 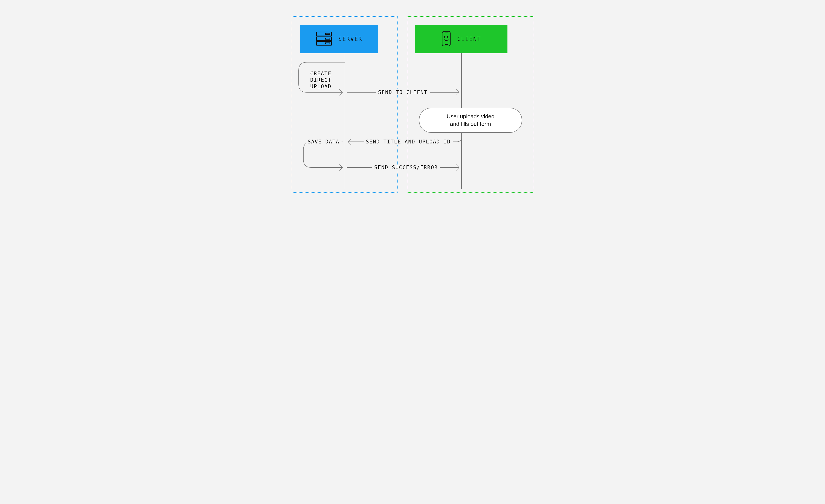 I want to click on client-label: CLIENT, so click(x=469, y=39).